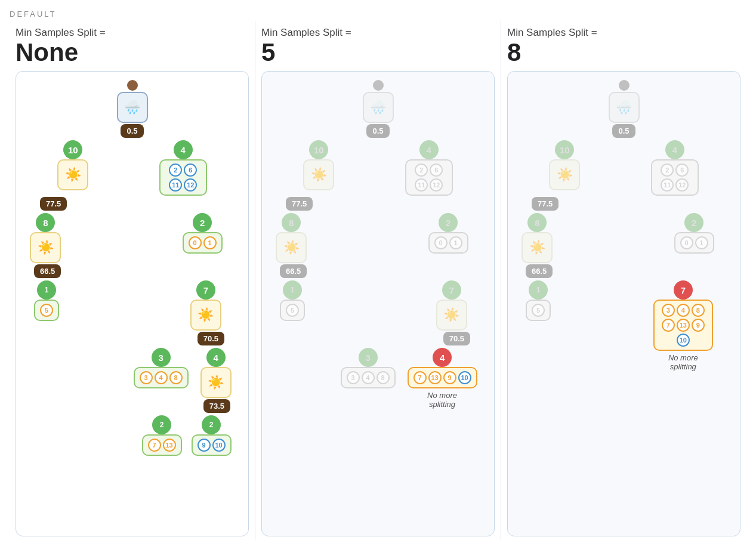 The height and width of the screenshot is (540, 756). Describe the element at coordinates (702, 243) in the screenshot. I see `badge-1-8: 1` at that location.